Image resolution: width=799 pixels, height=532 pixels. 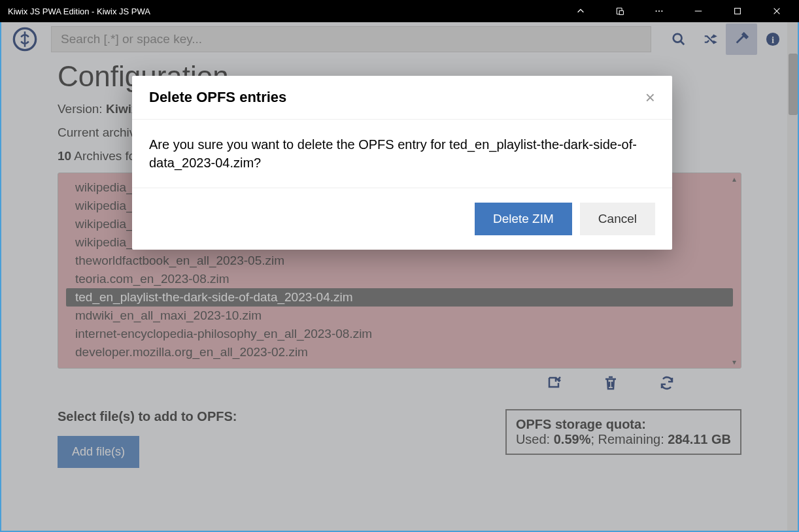 What do you see at coordinates (402, 154) in the screenshot?
I see `dialog-body: Are you sure you want to delete the OPFS…` at bounding box center [402, 154].